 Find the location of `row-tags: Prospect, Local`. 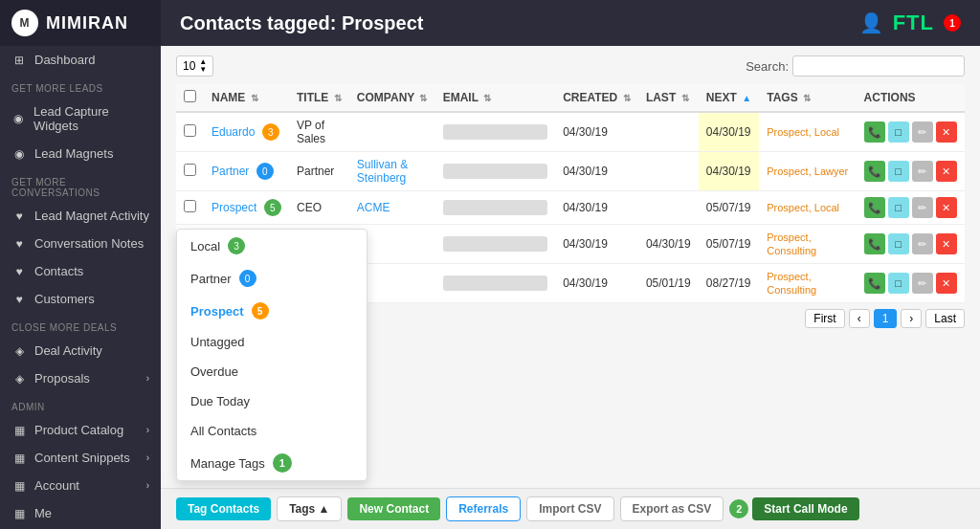

row-tags: Prospect, Local is located at coordinates (808, 132).